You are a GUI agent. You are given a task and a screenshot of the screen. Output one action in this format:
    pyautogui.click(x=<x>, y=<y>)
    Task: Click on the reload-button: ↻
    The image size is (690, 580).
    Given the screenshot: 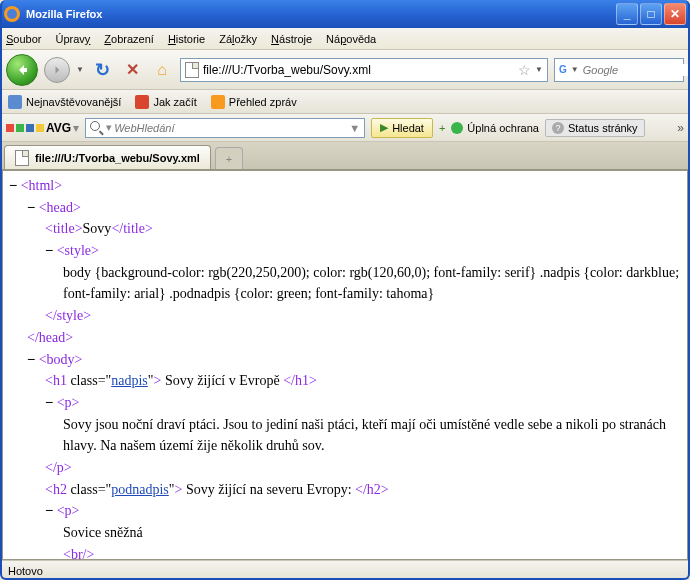 What is the action you would take?
    pyautogui.click(x=102, y=70)
    